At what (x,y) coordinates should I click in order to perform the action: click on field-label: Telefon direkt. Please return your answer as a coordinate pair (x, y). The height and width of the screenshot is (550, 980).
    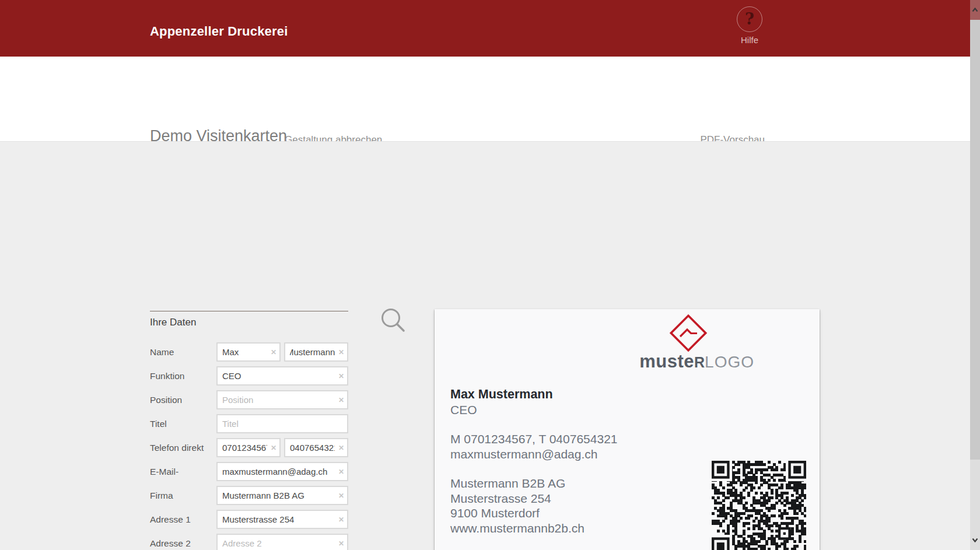
    Looking at the image, I should click on (183, 448).